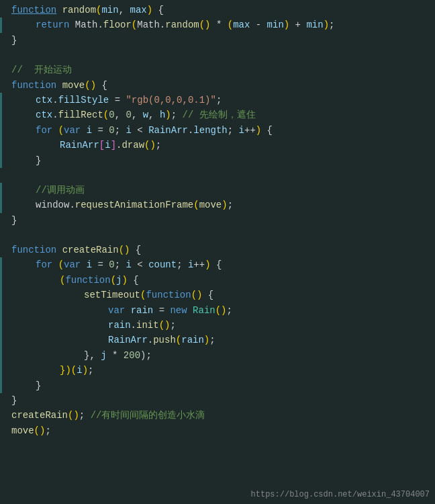  What do you see at coordinates (218, 415) in the screenshot?
I see `code-line: createRain(); //有时间间隔的创造小水滴` at bounding box center [218, 415].